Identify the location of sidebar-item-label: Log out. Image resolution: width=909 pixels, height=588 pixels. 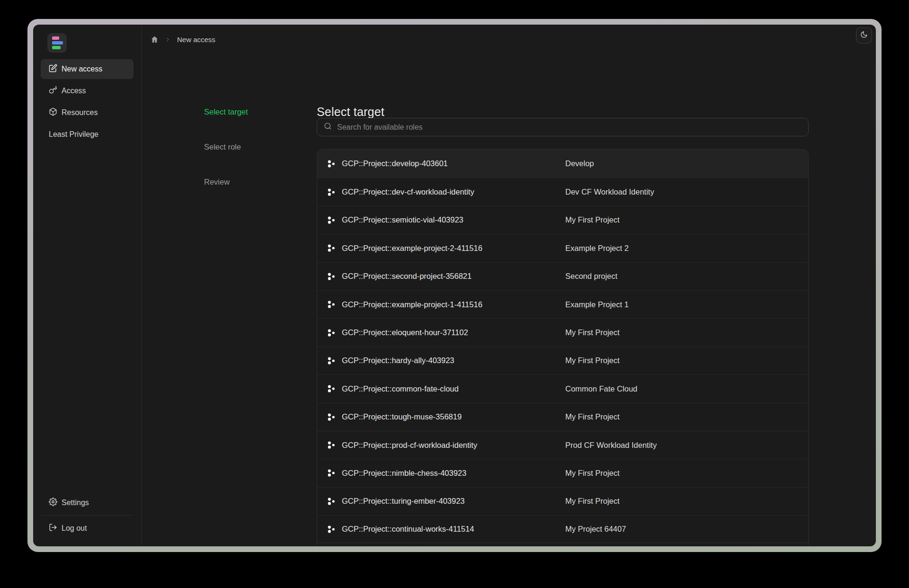
(74, 528).